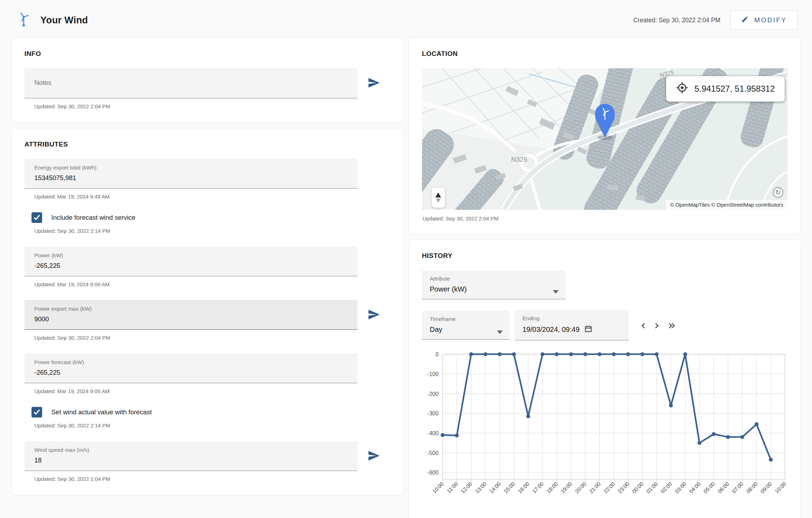 The image size is (812, 518). Describe the element at coordinates (212, 231) in the screenshot. I see `field-updated: Updated: Sep 30, 2022 2:14 PM` at that location.